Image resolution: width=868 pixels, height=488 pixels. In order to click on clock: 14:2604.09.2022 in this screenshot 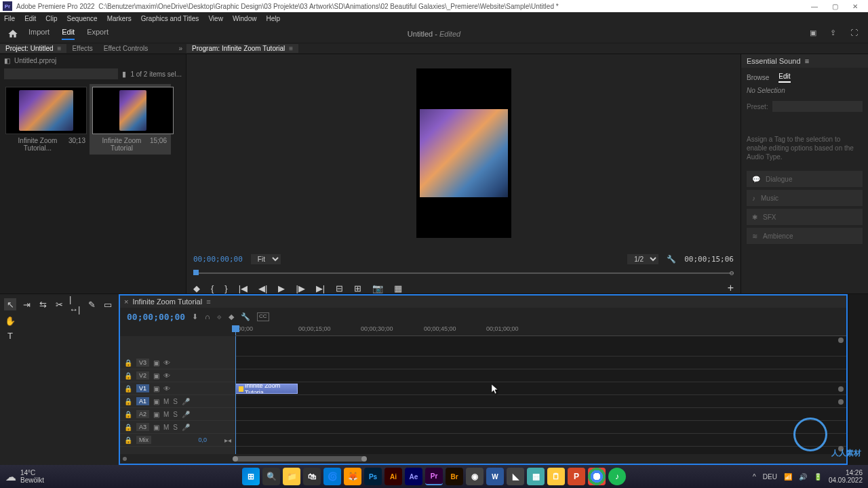, I will do `click(846, 476)`.